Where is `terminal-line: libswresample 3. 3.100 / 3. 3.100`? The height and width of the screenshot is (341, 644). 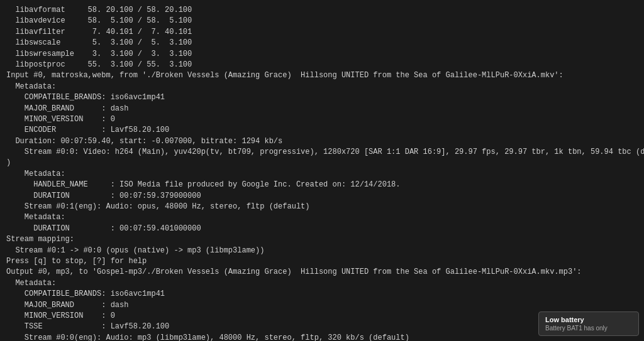
terminal-line: libswresample 3. 3.100 / 3. 3.100 is located at coordinates (322, 54).